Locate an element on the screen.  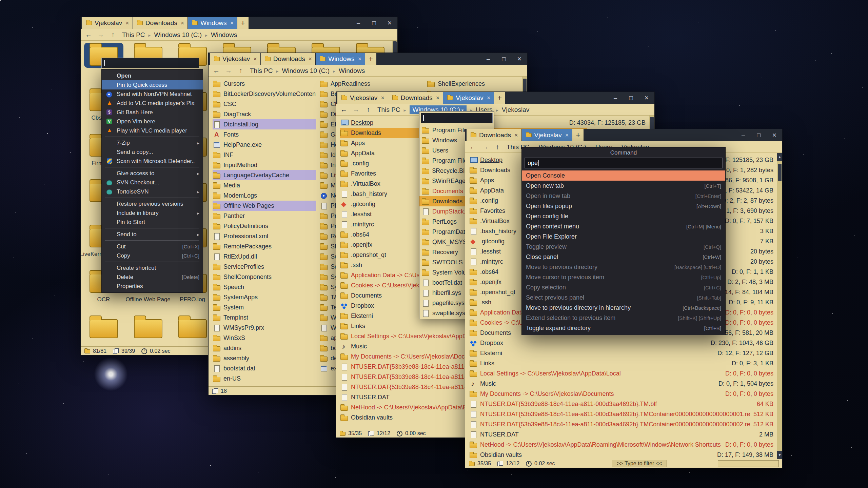
file-row: LanguageOverlayCache is located at coordinates (264, 175).